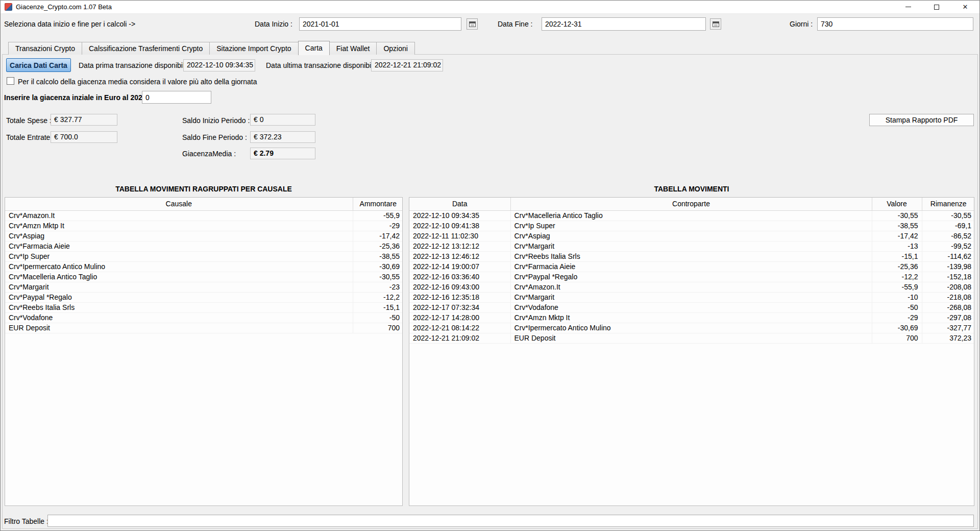  I want to click on table-cell: -139,98, so click(948, 267).